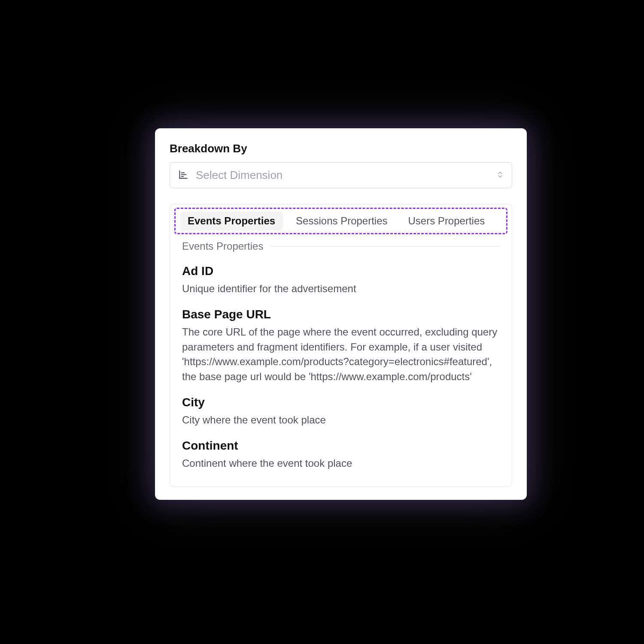  I want to click on property-item-city: City City where the event took place, so click(341, 409).